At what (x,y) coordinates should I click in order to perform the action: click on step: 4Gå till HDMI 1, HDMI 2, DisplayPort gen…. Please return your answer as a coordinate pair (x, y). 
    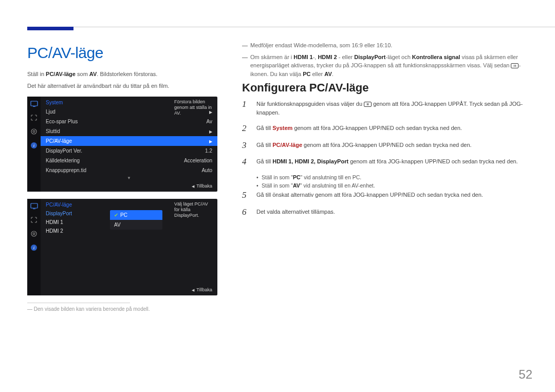
    Looking at the image, I should click on (388, 162).